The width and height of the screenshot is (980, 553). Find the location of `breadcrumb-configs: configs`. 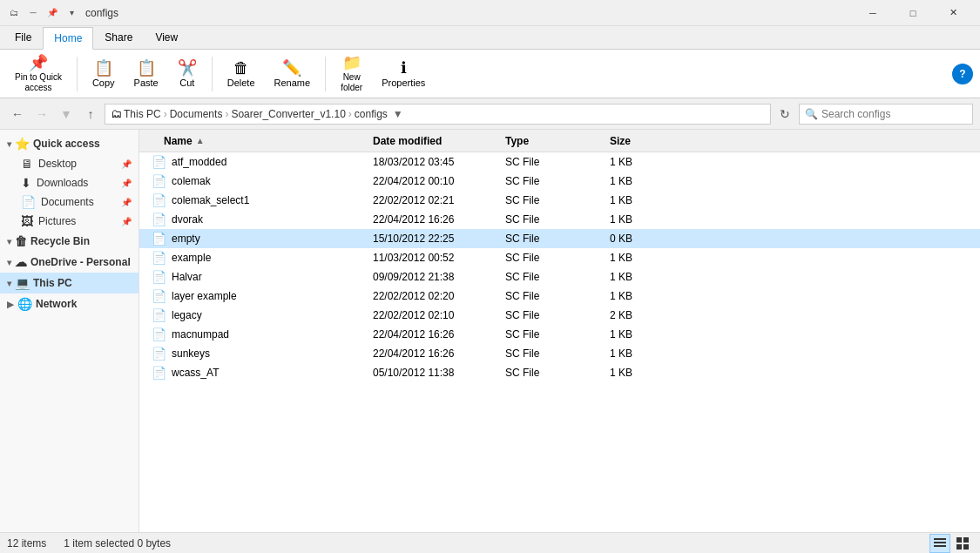

breadcrumb-configs: configs is located at coordinates (371, 114).